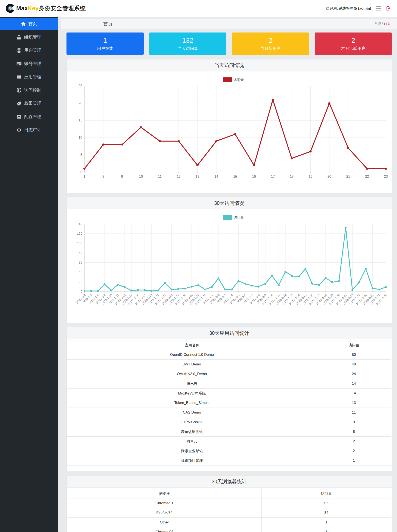 The image size is (397, 532). I want to click on sidebar-item-8: 日志审计, so click(29, 130).